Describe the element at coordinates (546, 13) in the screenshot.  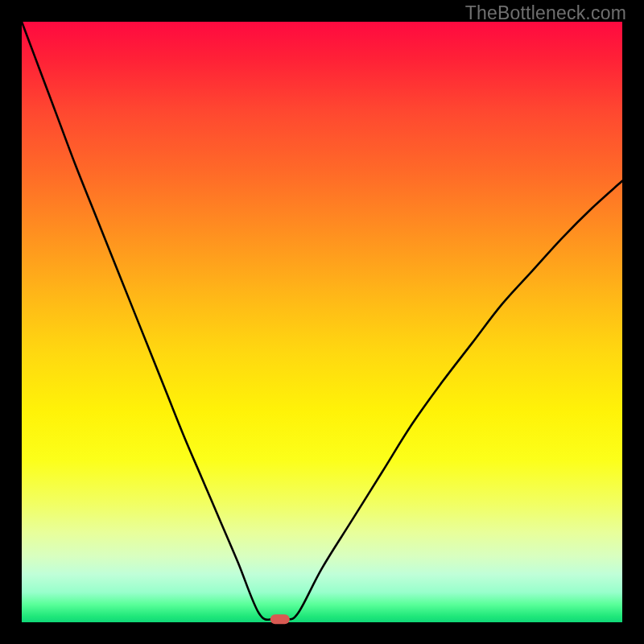
I see `watermark-text: TheBottleneck.com` at that location.